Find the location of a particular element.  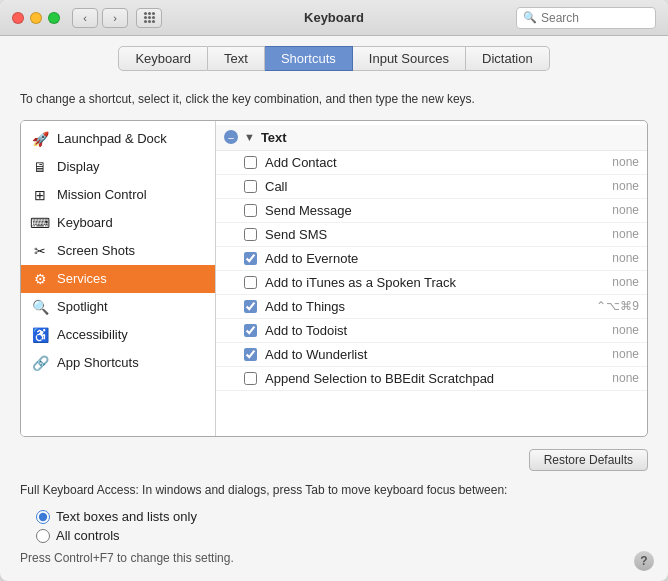

help-button: ? is located at coordinates (644, 561).